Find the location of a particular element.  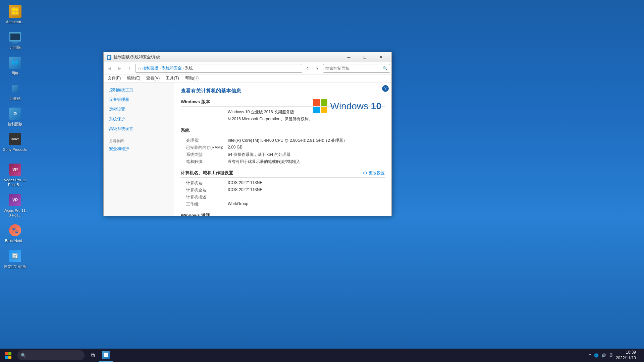

computer-name-value: ICOS-20221113NE is located at coordinates (306, 183).